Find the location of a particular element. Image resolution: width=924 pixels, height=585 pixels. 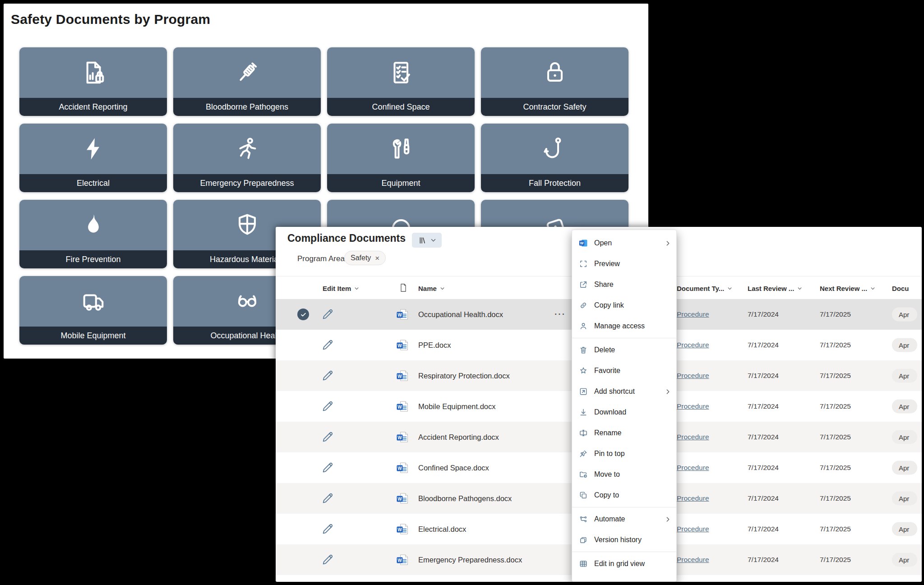

tile-accident-reporting: Accident Reporting is located at coordinates (93, 82).